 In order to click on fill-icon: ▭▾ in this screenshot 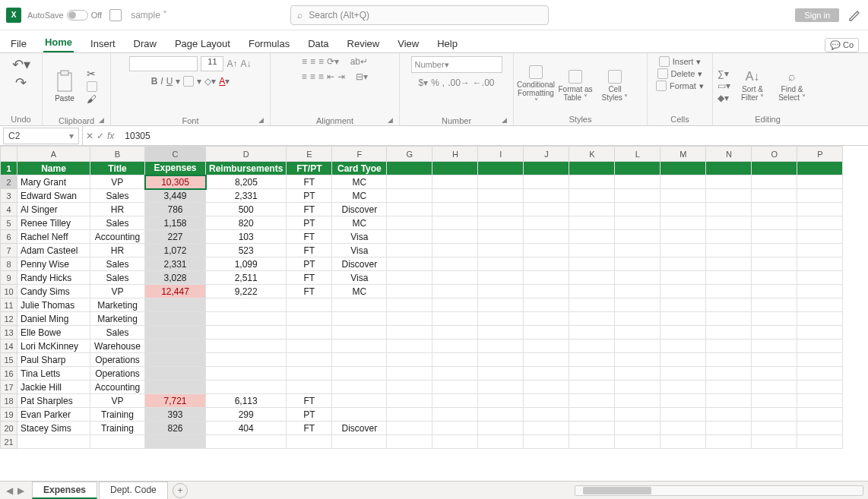, I will do `click(724, 86)`.